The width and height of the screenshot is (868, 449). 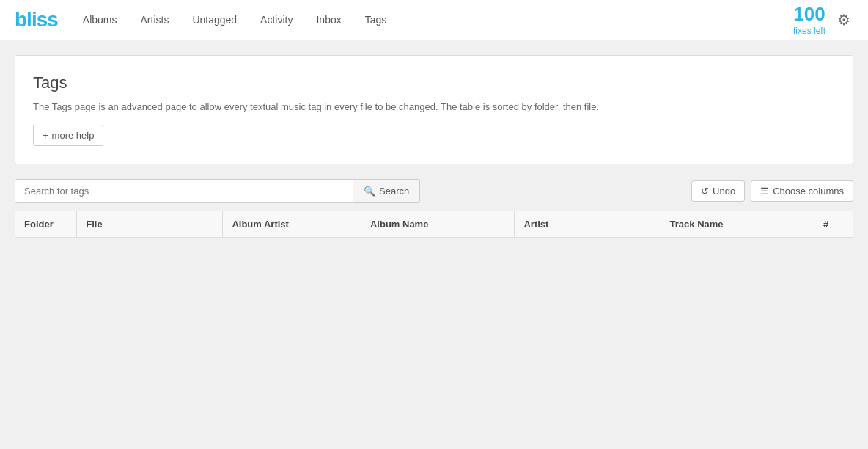 I want to click on choose-columns-icon: ☰, so click(x=765, y=191).